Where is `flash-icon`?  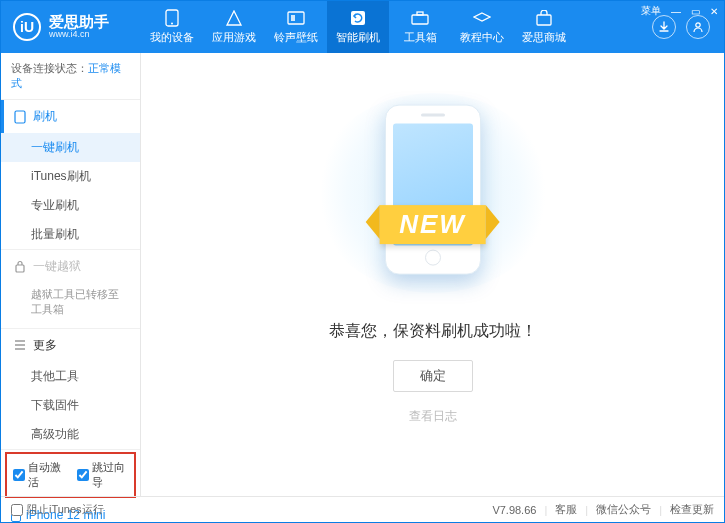
flash-icon is located at coordinates (358, 18).